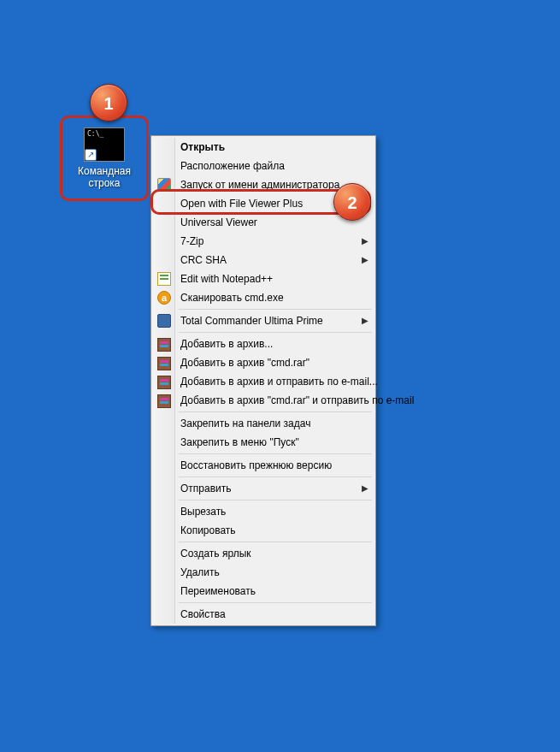 This screenshot has width=560, height=752. I want to click on annotation-badge-2: 2, so click(352, 202).